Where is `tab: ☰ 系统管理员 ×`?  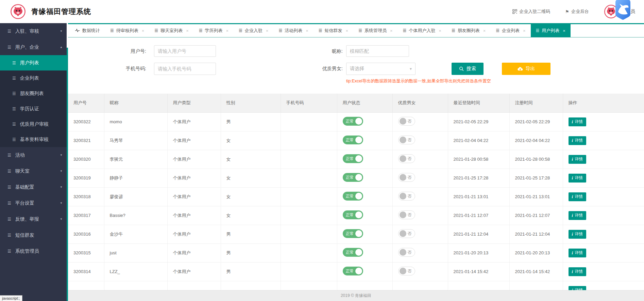 tab: ☰ 系统管理员 × is located at coordinates (375, 31).